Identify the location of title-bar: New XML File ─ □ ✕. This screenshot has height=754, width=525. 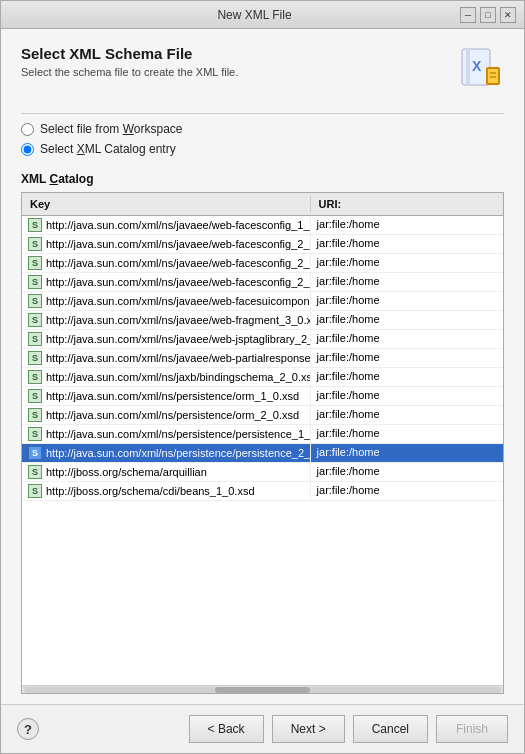
(262, 15).